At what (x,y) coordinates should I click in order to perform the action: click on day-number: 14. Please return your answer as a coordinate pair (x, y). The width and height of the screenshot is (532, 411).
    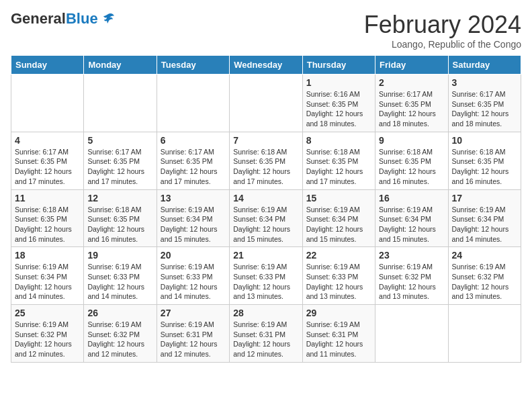
    Looking at the image, I should click on (266, 198).